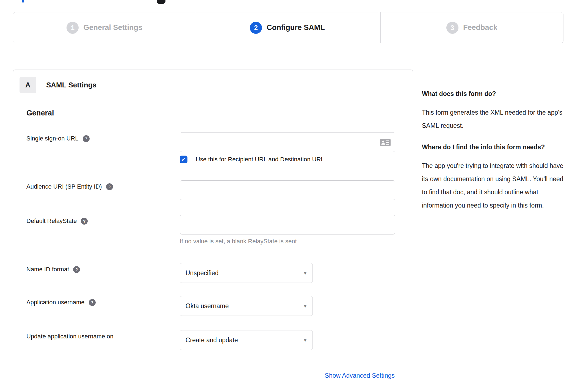 This screenshot has height=392, width=575. Describe the element at coordinates (360, 376) in the screenshot. I see `show-advanced-settings-link: Show Advanced Settings` at that location.